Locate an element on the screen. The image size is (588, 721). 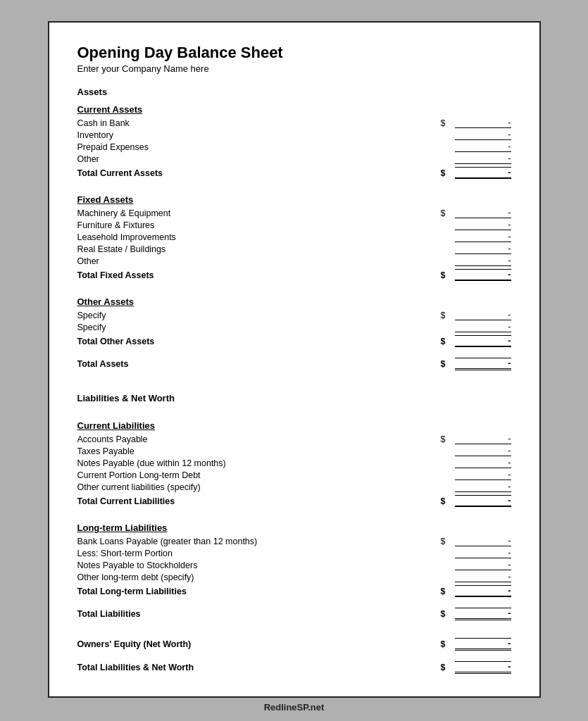
list-item: Bank Loans Payable (greater than 12 mont… is located at coordinates (294, 541).